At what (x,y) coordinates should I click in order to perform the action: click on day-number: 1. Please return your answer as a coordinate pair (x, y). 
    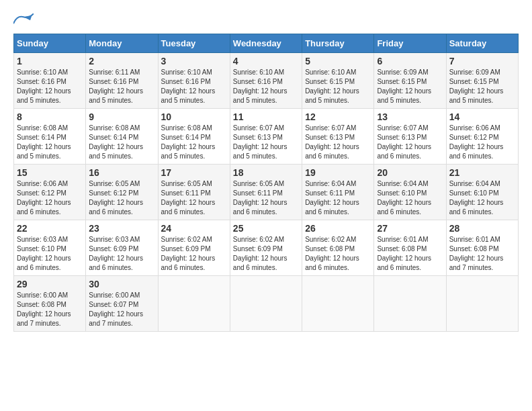
    Looking at the image, I should click on (50, 61).